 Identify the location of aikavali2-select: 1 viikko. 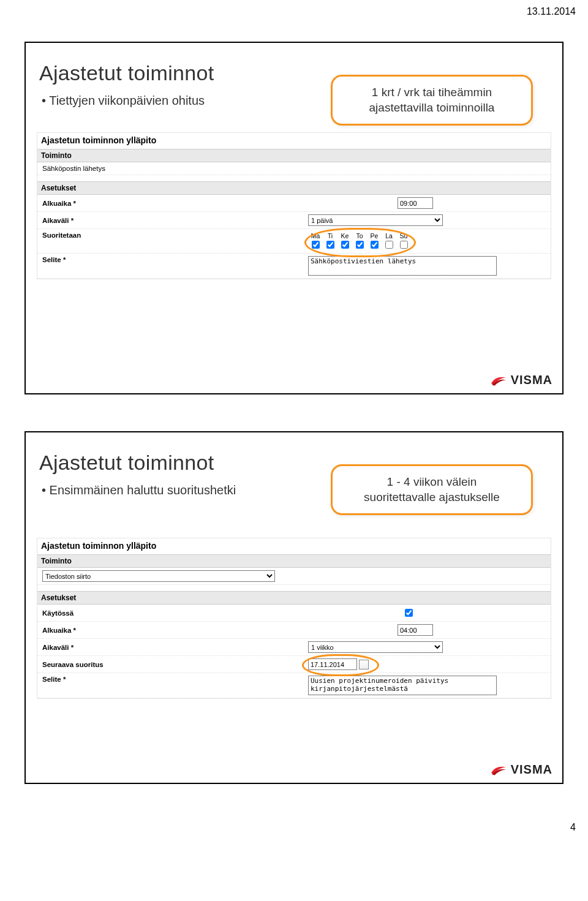
(375, 647).